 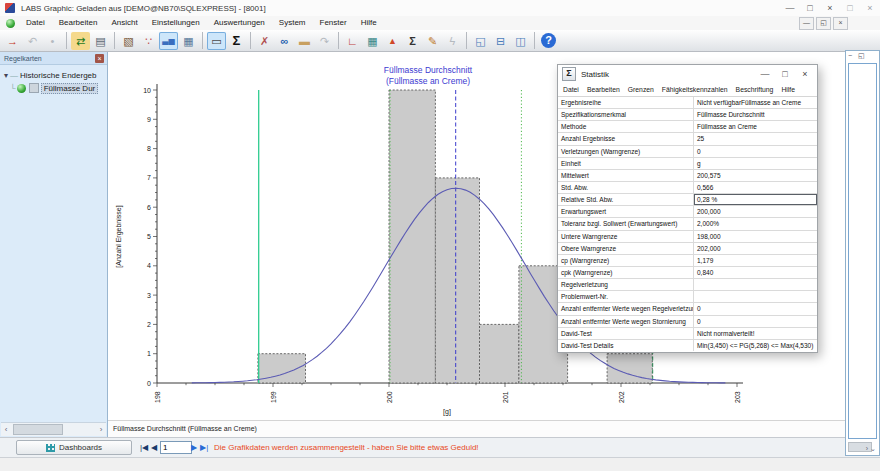 What do you see at coordinates (688, 139) in the screenshot?
I see `stat-row: Anzahl Ergebnisse25` at bounding box center [688, 139].